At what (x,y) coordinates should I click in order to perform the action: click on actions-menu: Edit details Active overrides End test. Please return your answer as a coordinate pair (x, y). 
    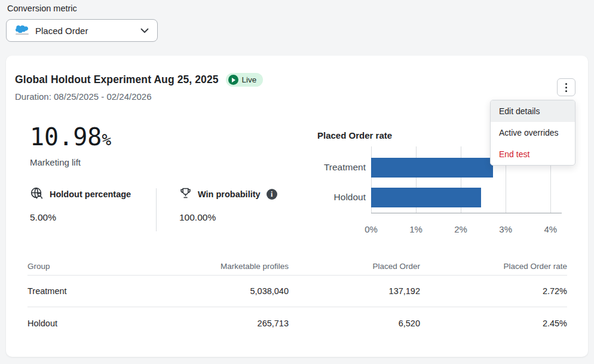
    Looking at the image, I should click on (533, 133).